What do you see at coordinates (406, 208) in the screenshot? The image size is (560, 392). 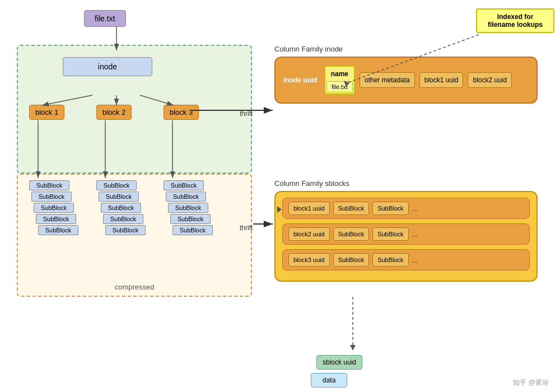 I see `sblock-row-1: block1 uuid SubBlock SubBlock ...` at bounding box center [406, 208].